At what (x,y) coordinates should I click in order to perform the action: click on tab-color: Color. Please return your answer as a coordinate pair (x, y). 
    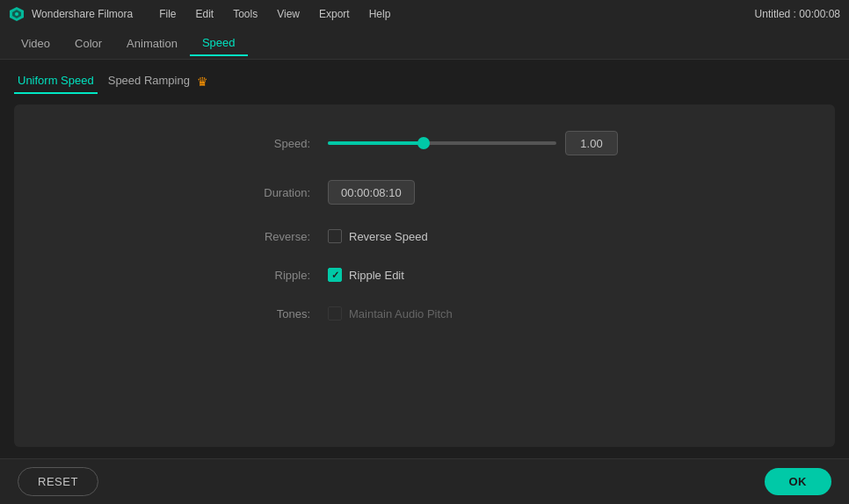
    Looking at the image, I should click on (88, 44).